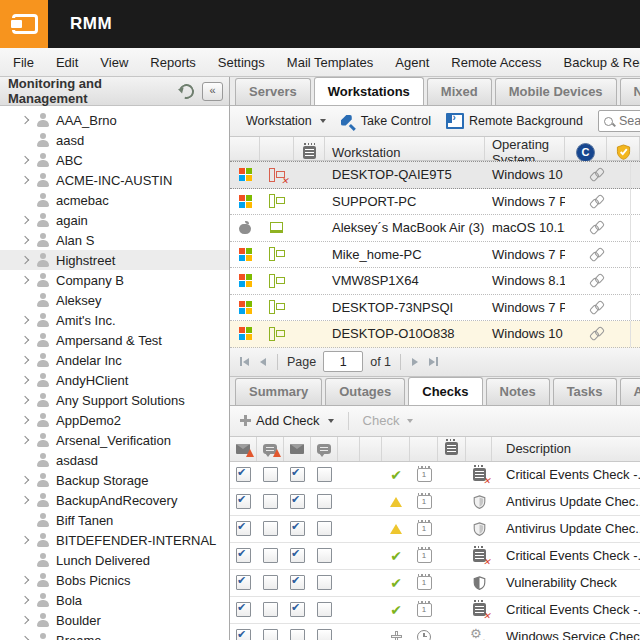 The image size is (640, 640). What do you see at coordinates (496, 62) in the screenshot?
I see `menu-item: Remote Access` at bounding box center [496, 62].